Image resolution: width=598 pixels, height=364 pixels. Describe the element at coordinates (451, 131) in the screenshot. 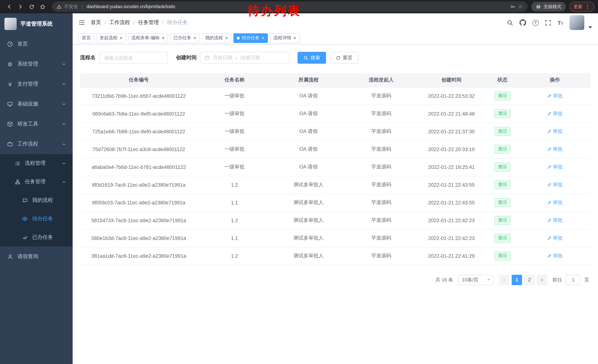

I see `created-cell: 2022-01-22 21:37:30` at that location.